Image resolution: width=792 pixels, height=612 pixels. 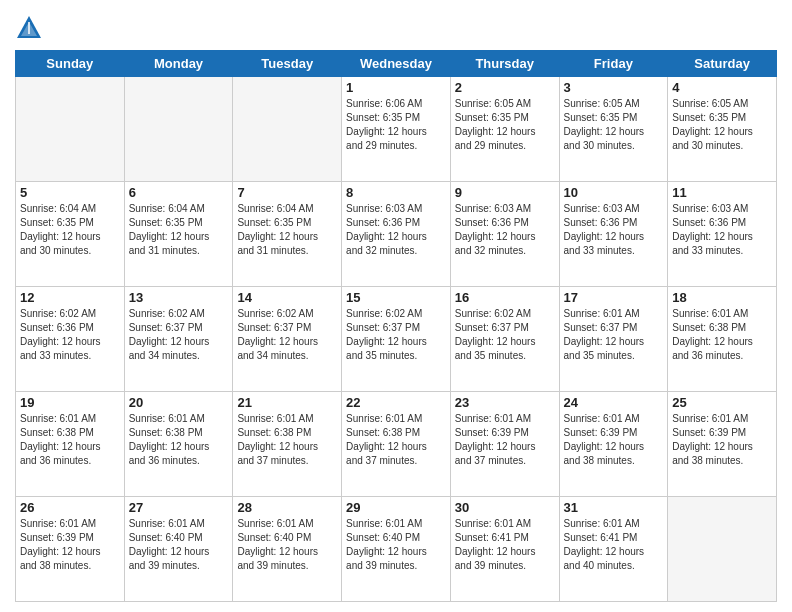 What do you see at coordinates (179, 402) in the screenshot?
I see `day-number: 20` at bounding box center [179, 402].